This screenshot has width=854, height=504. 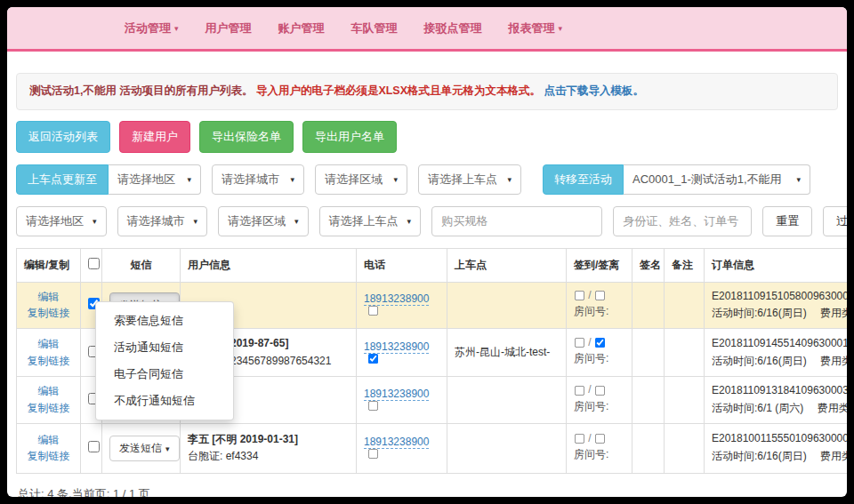 What do you see at coordinates (454, 28) in the screenshot?
I see `nav-shuttle-point-mgmt: 接驳点管理` at bounding box center [454, 28].